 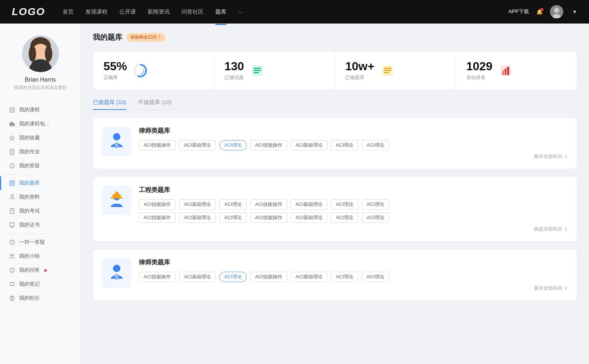 I want to click on sidebar-item-homework: 我的作业, so click(x=40, y=152).